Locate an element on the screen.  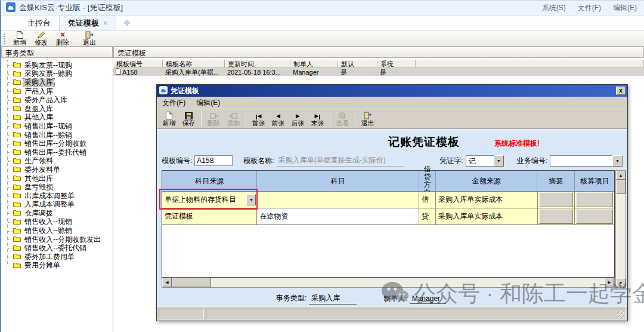
menu-edit: 编辑(E) is located at coordinates (625, 8).